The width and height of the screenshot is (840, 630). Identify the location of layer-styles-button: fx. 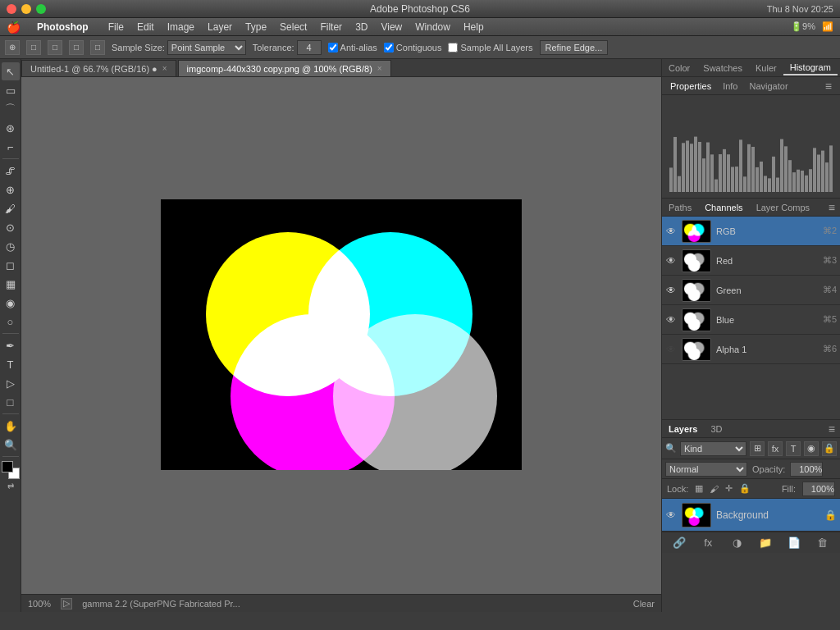
(708, 543).